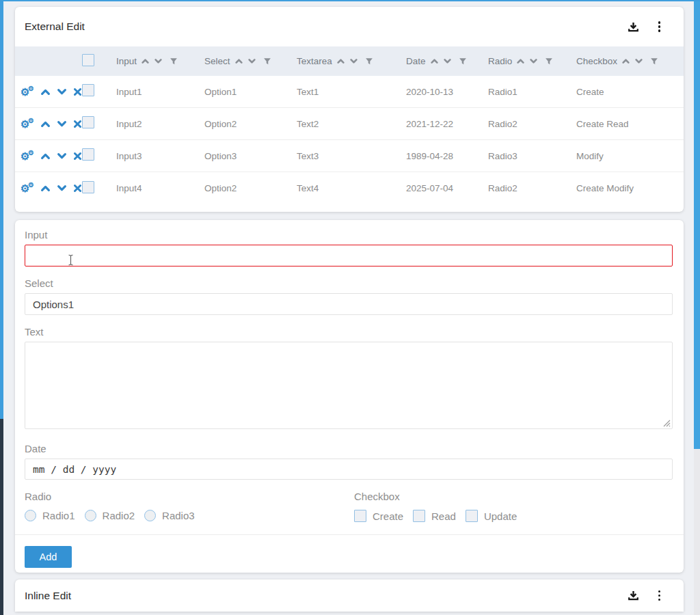  Describe the element at coordinates (444, 517) in the screenshot. I see `checkbox-option-label: Read` at that location.